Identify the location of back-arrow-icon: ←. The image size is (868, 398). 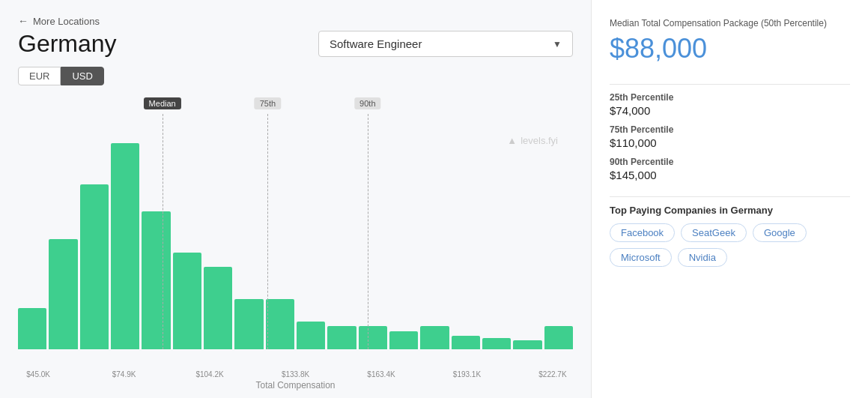
(23, 21).